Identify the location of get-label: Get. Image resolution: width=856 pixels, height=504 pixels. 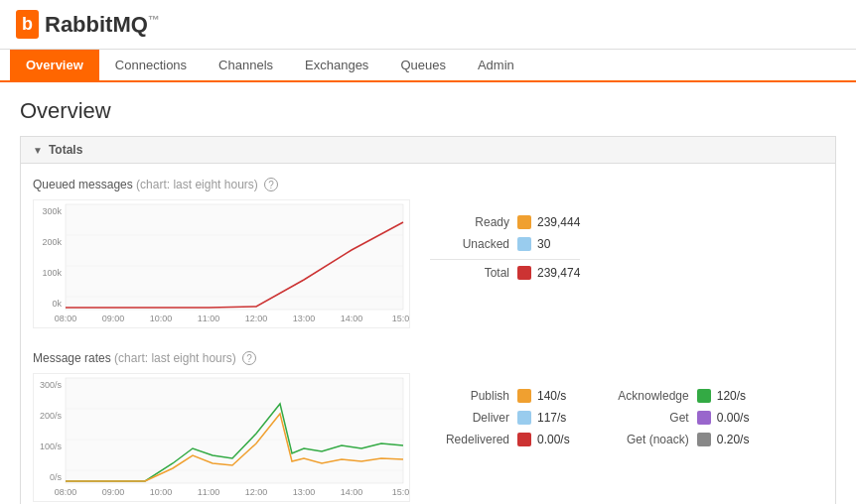
(644, 418).